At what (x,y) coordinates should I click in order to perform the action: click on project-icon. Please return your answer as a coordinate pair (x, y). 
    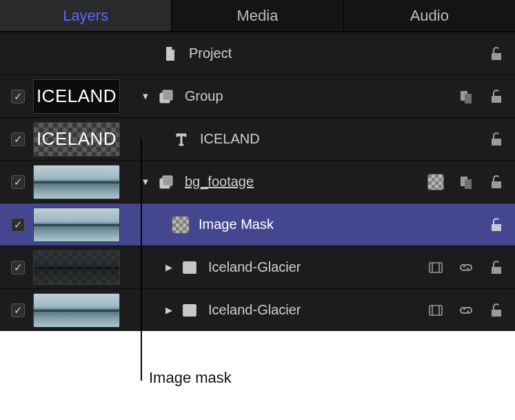
    Looking at the image, I should click on (170, 54).